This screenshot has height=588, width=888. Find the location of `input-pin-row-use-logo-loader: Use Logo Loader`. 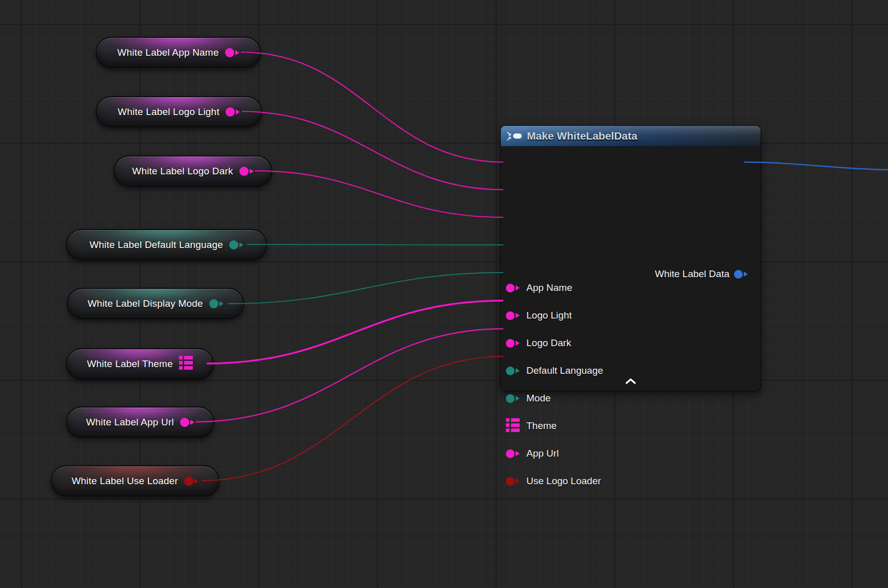

input-pin-row-use-logo-loader: Use Logo Loader is located at coordinates (631, 481).